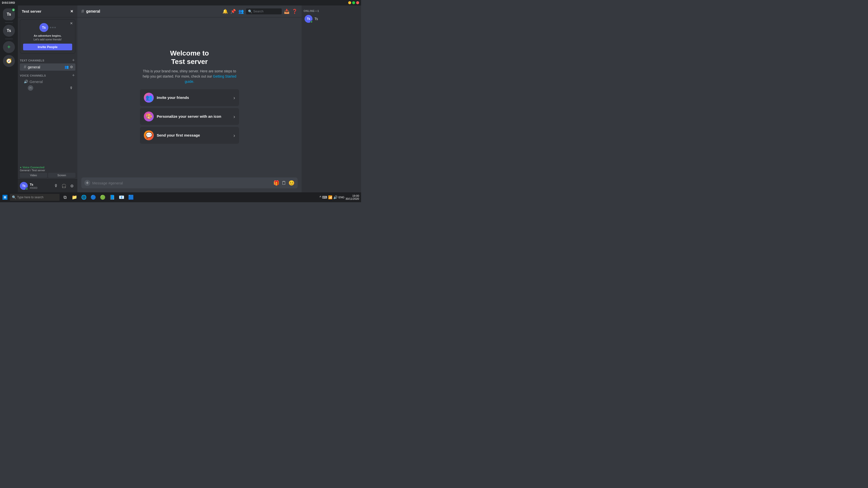  What do you see at coordinates (294, 11) in the screenshot?
I see `help-button: ❓` at bounding box center [294, 11].